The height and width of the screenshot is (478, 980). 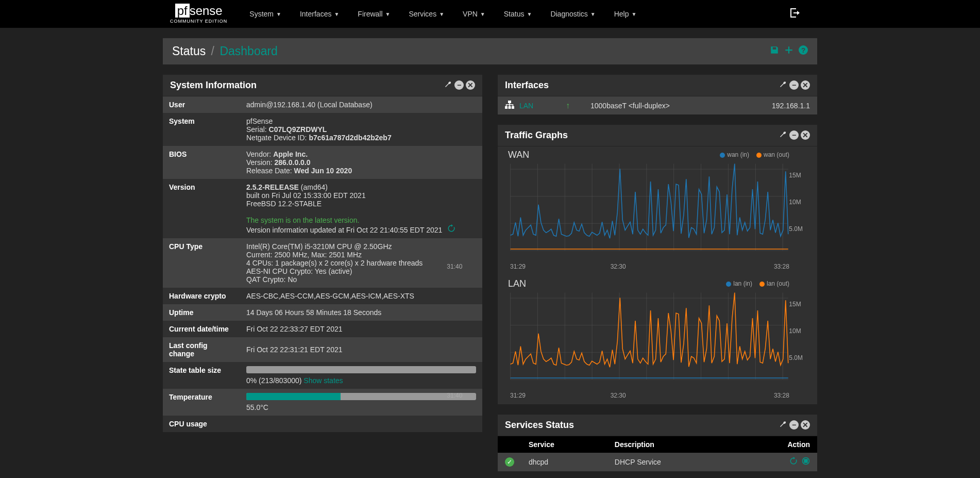 I want to click on state-label: State table size, so click(x=201, y=375).